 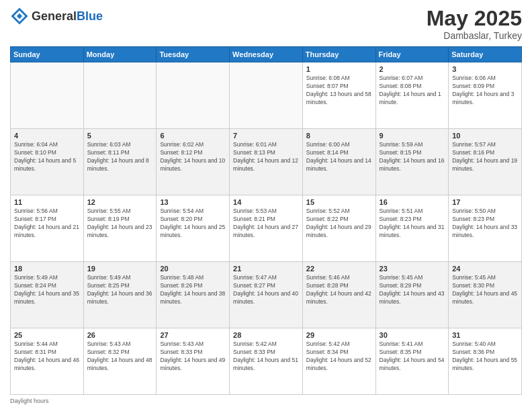 I want to click on day-number: 10, so click(x=485, y=136).